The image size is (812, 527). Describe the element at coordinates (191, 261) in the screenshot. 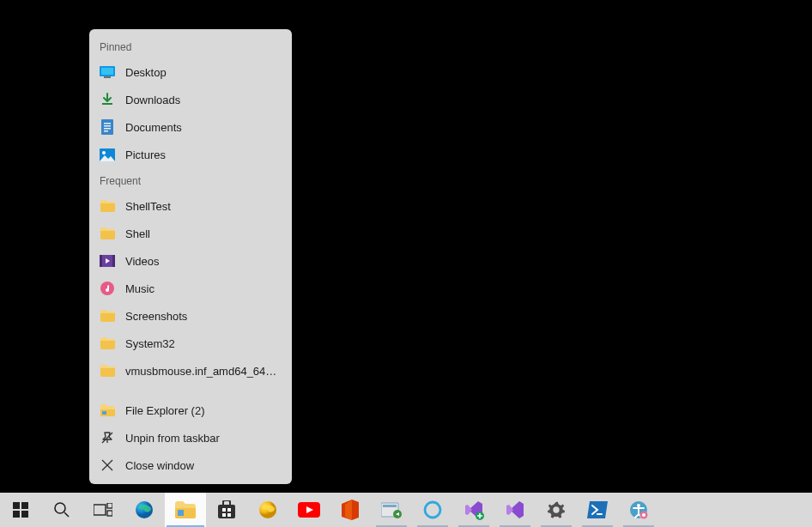

I see `frequent-item-videos: Videos` at that location.